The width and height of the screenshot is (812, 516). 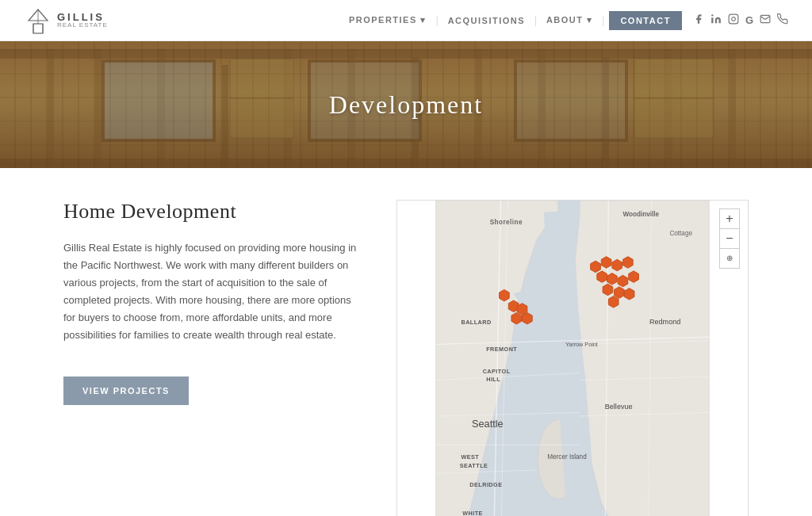 I want to click on map-controls: + − ⊕, so click(x=730, y=239).